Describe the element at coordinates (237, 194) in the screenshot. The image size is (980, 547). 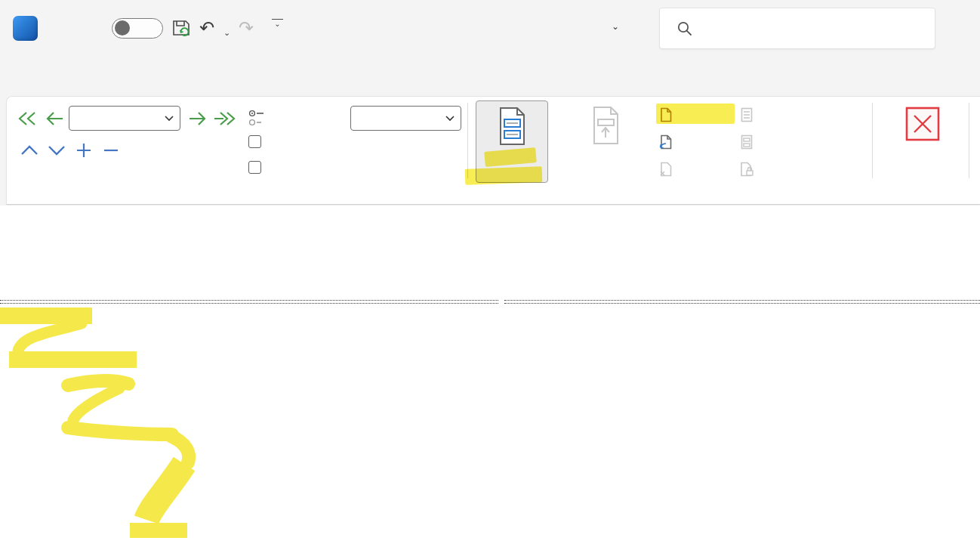
I see `outline-tools-group-label` at that location.